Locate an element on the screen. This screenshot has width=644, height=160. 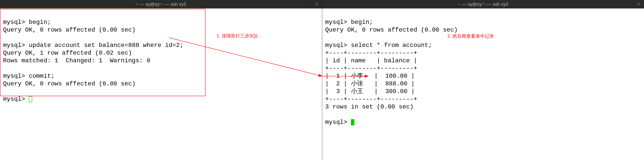
terminal-line: mysql> commit; is located at coordinates (29, 76).